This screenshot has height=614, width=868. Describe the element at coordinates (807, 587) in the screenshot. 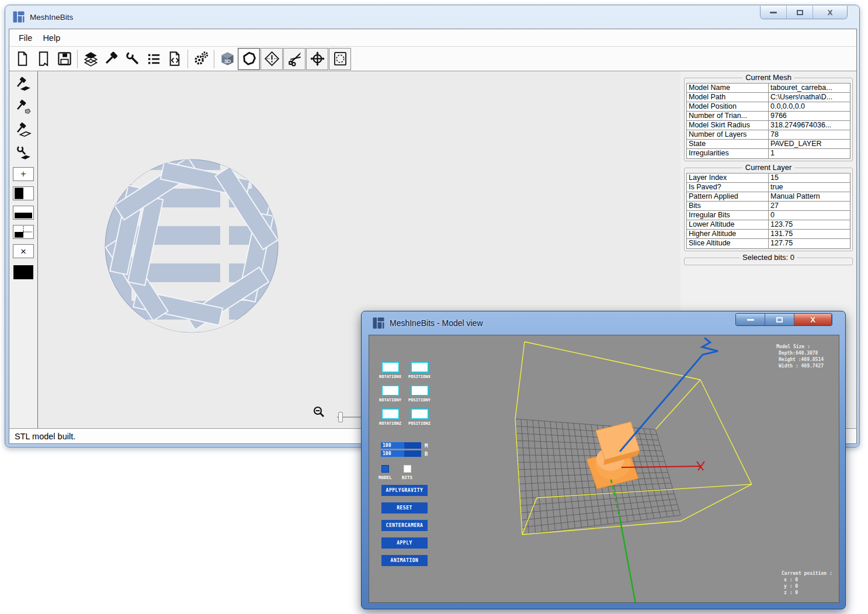

I see `position-y-value: y : 0` at that location.